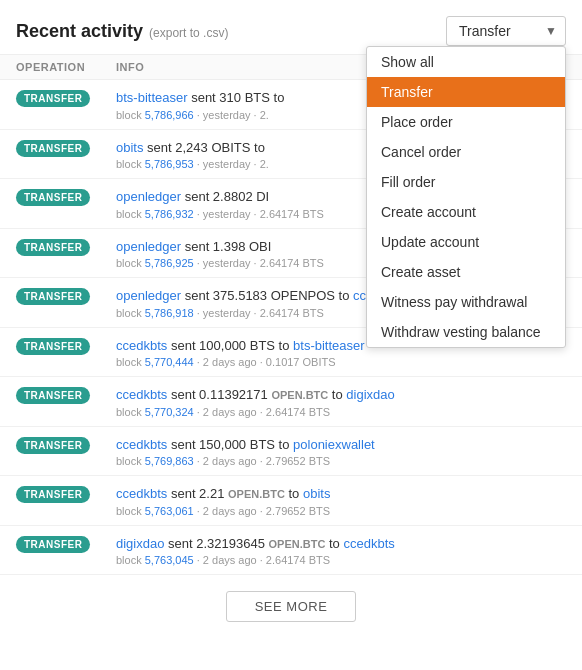 Image resolution: width=582 pixels, height=670 pixels. I want to click on menu-item-place-order: Place order, so click(466, 122).